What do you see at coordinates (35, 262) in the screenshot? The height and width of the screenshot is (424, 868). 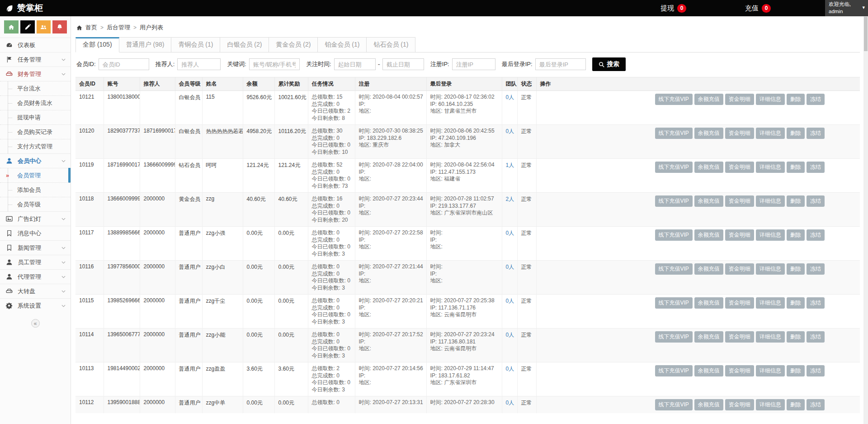 I see `sidebar-item-15: 员工管理` at bounding box center [35, 262].